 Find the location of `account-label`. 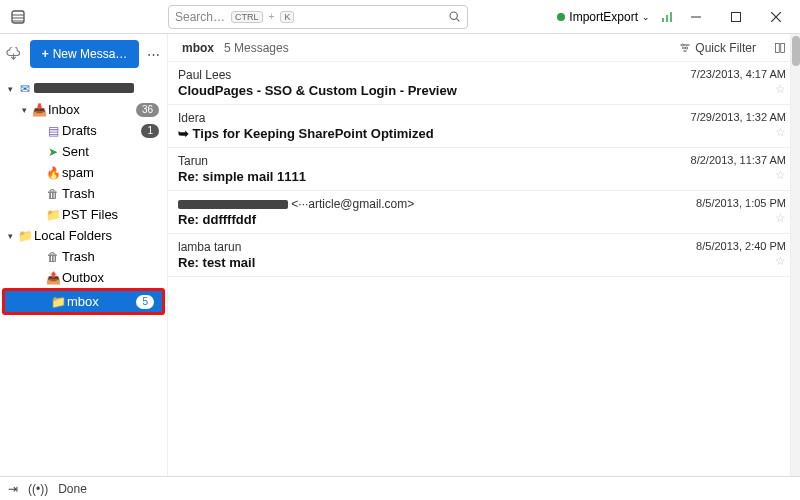

account-label is located at coordinates (96, 88).